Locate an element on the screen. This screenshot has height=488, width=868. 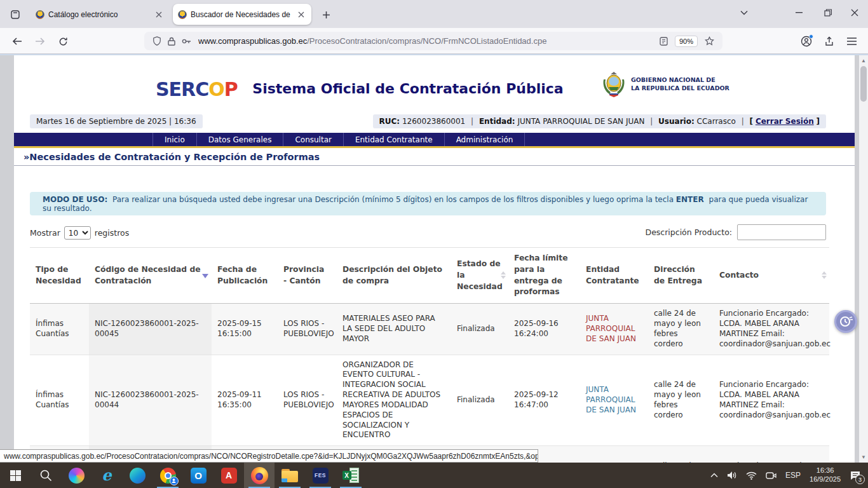
bracket: [ is located at coordinates (751, 121).